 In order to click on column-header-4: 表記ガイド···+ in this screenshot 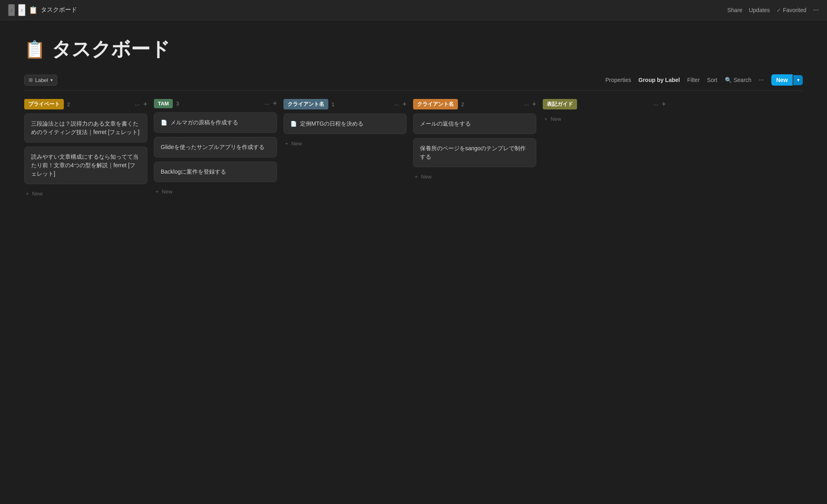, I will do `click(604, 104)`.